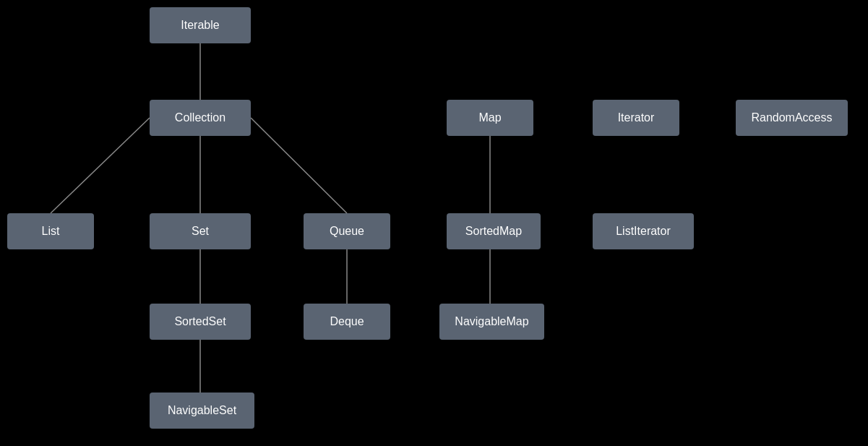 The width and height of the screenshot is (868, 446). Describe the element at coordinates (490, 118) in the screenshot. I see `node-map: Map` at that location.